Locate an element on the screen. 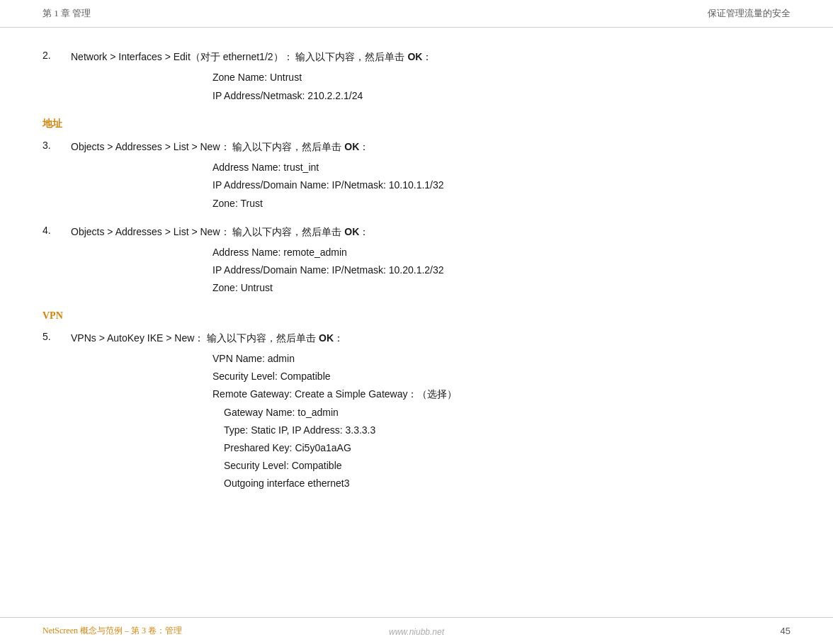  step-4-number: 4. is located at coordinates (57, 261).